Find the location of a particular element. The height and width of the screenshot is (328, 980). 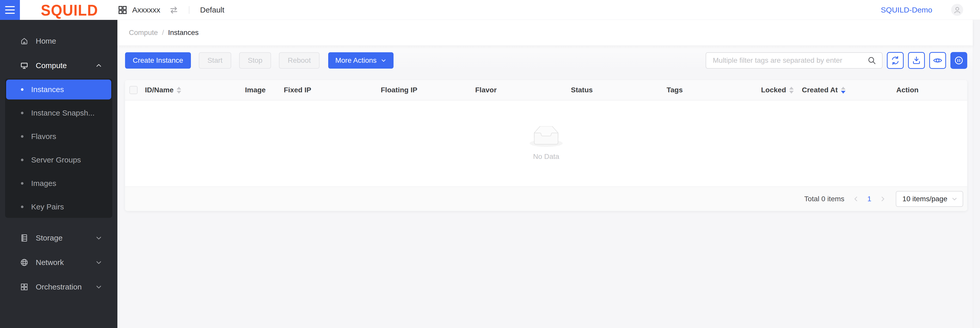

column-visibility-button is located at coordinates (938, 60).